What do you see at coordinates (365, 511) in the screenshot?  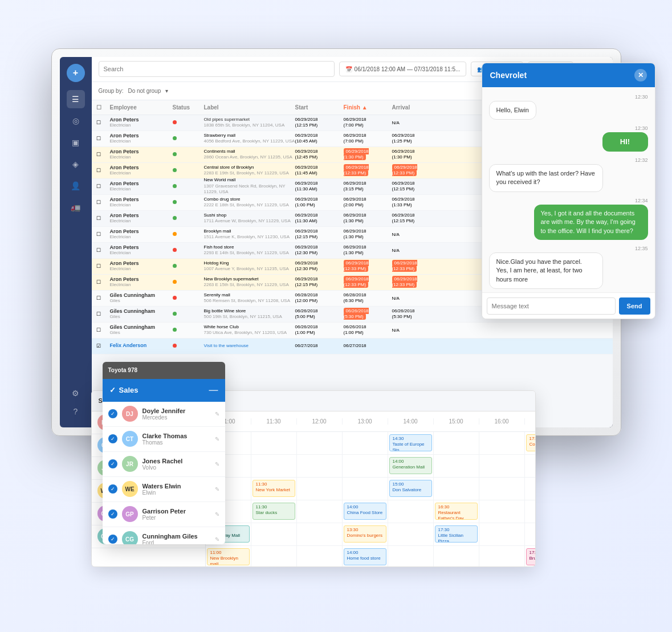 I see `schedule-event: 14:00China Food Store` at bounding box center [365, 511].